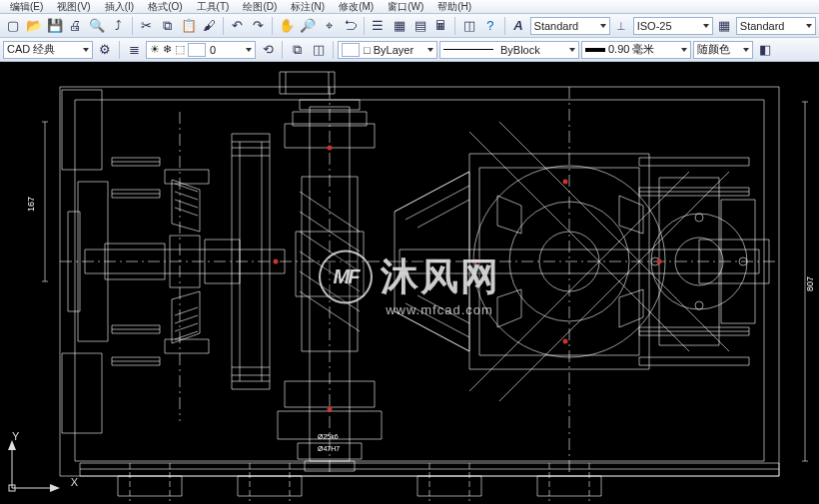 Image resolution: width=819 pixels, height=504 pixels. What do you see at coordinates (489, 26) in the screenshot?
I see `help-icon: ?` at bounding box center [489, 26].